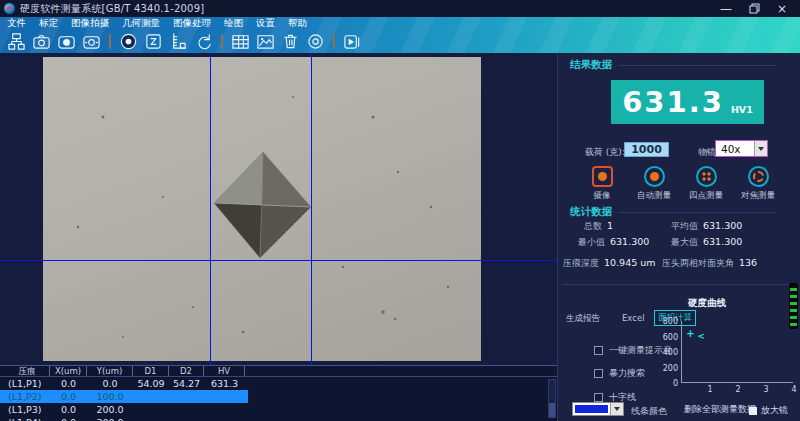 The height and width of the screenshot is (421, 800). I want to click on x-axis-tick: 4, so click(794, 390).